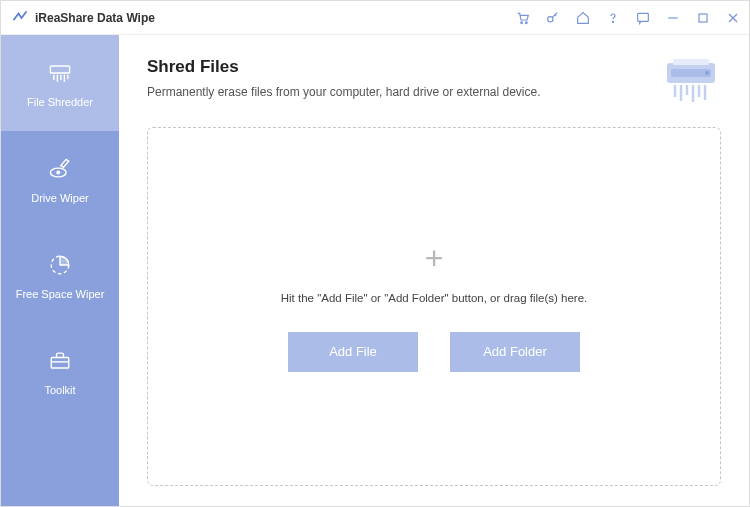 This screenshot has width=750, height=507. I want to click on shredder-icon, so click(60, 73).